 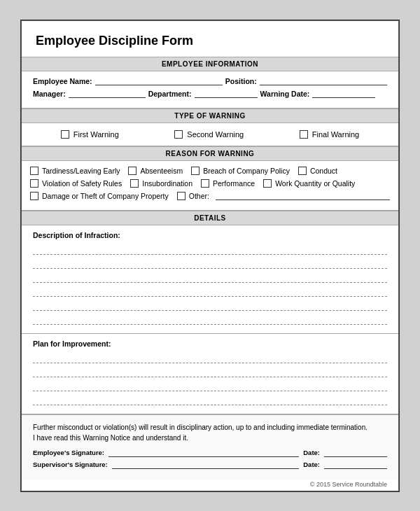 I want to click on tardiness-label: Tardiness/Leaving Early, so click(x=81, y=171).